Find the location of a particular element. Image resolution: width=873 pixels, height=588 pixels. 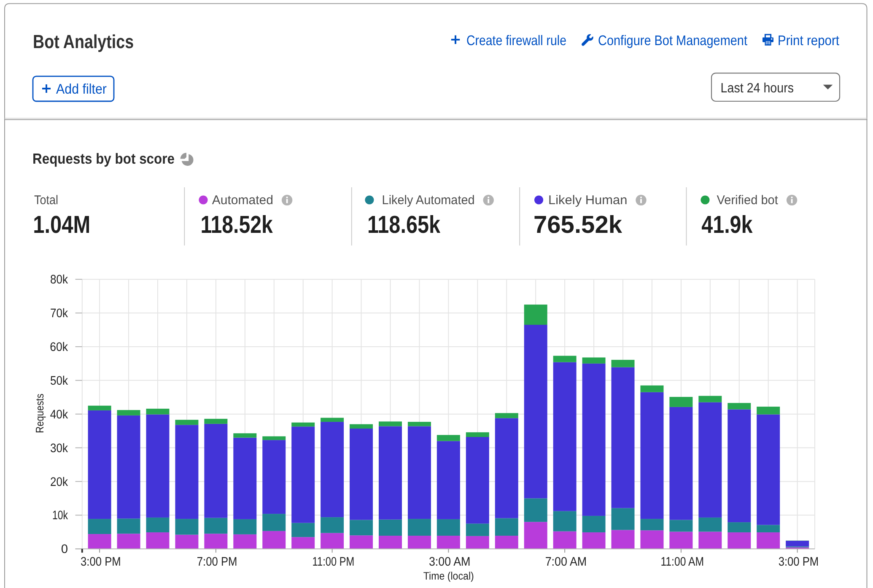

svg-text: 118.65k is located at coordinates (404, 225).